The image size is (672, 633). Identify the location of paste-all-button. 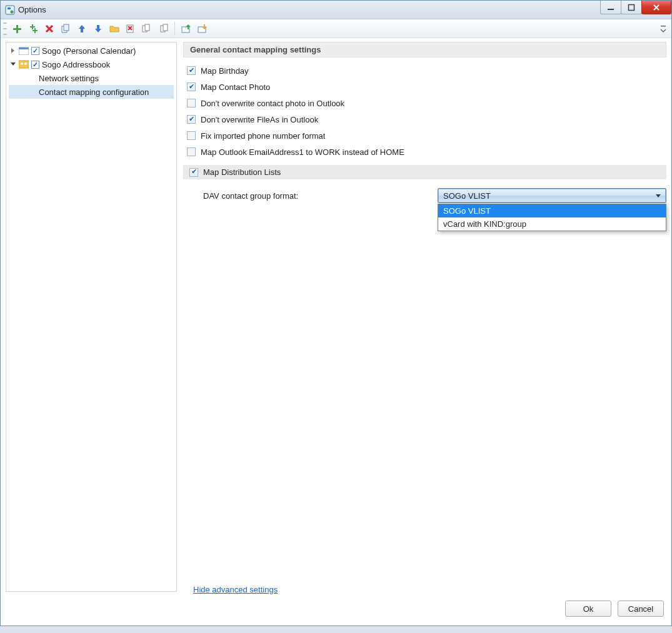
(163, 29).